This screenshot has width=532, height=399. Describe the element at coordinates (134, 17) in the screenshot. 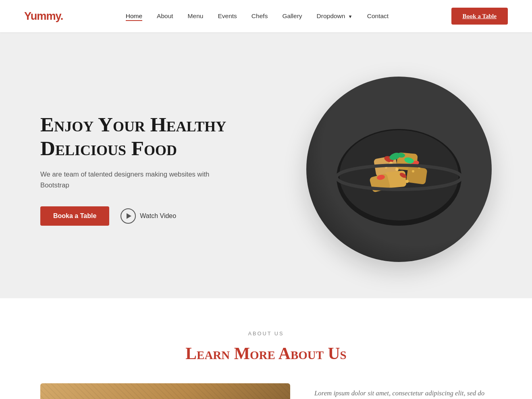

I see `nav-link-home: Home` at that location.